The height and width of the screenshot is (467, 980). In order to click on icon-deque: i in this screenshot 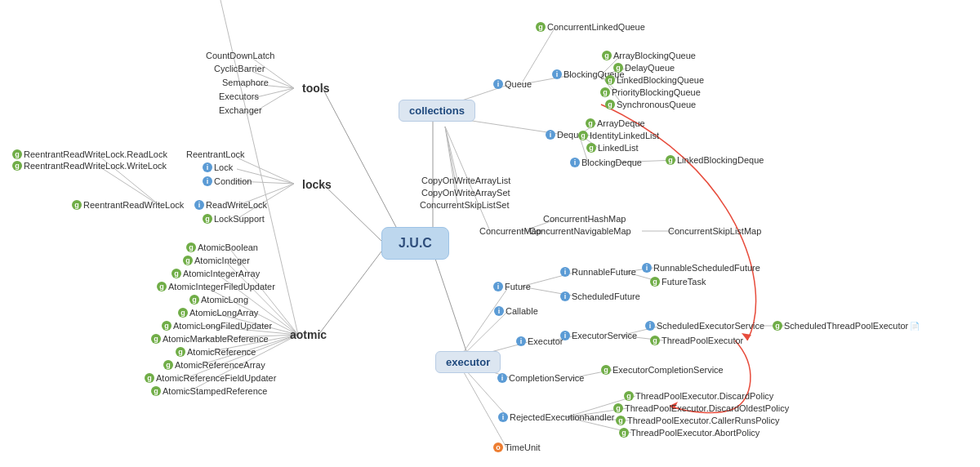, I will do `click(550, 135)`.